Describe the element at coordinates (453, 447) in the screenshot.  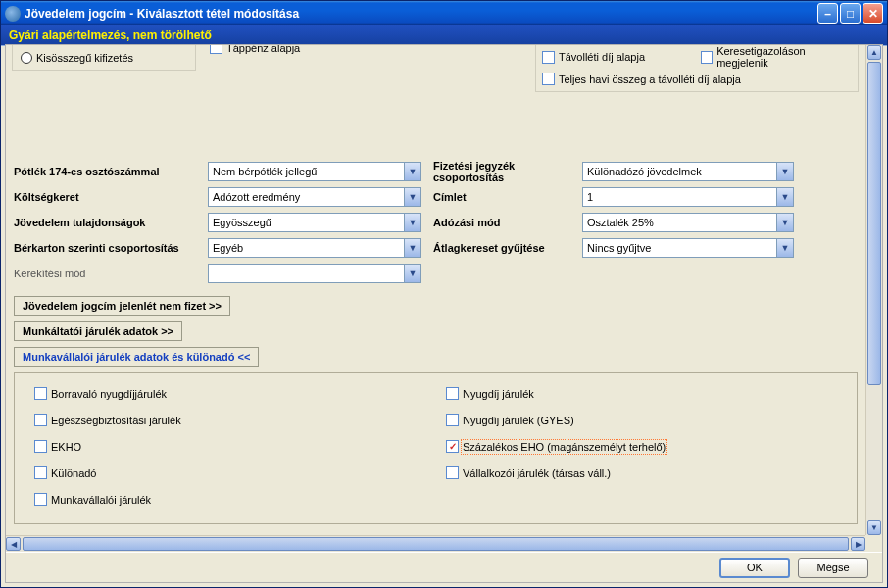
I see `check-sz-zal-kos-eho-mag-nszem-lyt-terhel-` at that location.